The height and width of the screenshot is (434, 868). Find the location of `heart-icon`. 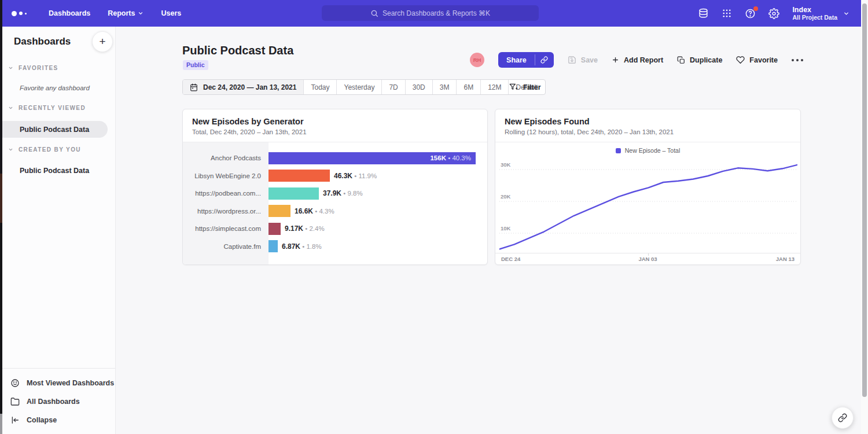

heart-icon is located at coordinates (741, 60).